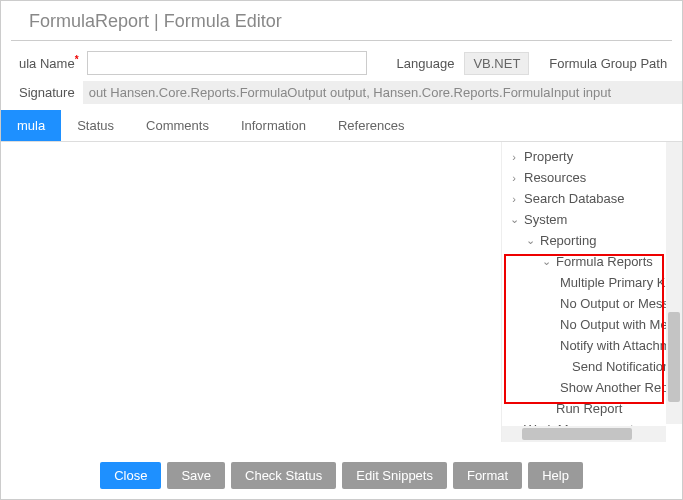  I want to click on tree-leaf: Notify with Attachment, so click(592, 346).